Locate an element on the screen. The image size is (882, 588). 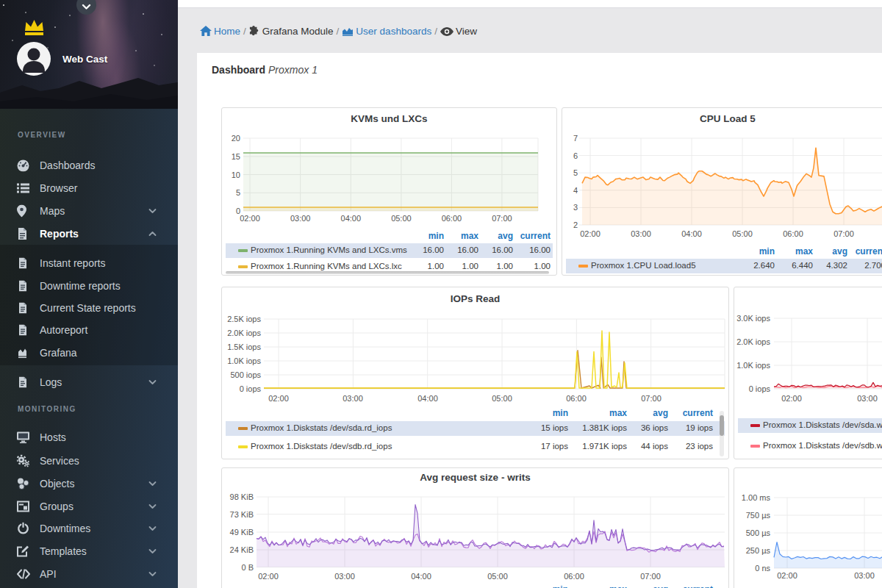
svg-text: 3 is located at coordinates (576, 207).